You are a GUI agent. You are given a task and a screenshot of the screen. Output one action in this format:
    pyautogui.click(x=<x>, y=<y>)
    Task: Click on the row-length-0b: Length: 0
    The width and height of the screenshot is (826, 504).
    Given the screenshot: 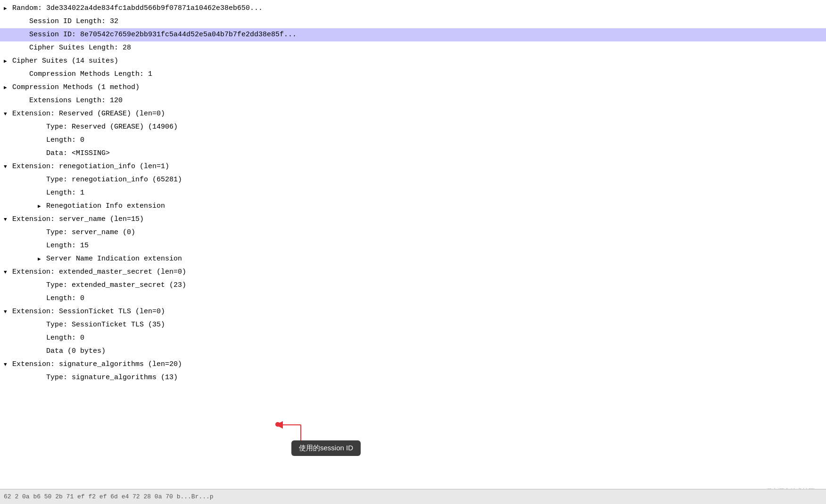 What is the action you would take?
    pyautogui.click(x=413, y=299)
    